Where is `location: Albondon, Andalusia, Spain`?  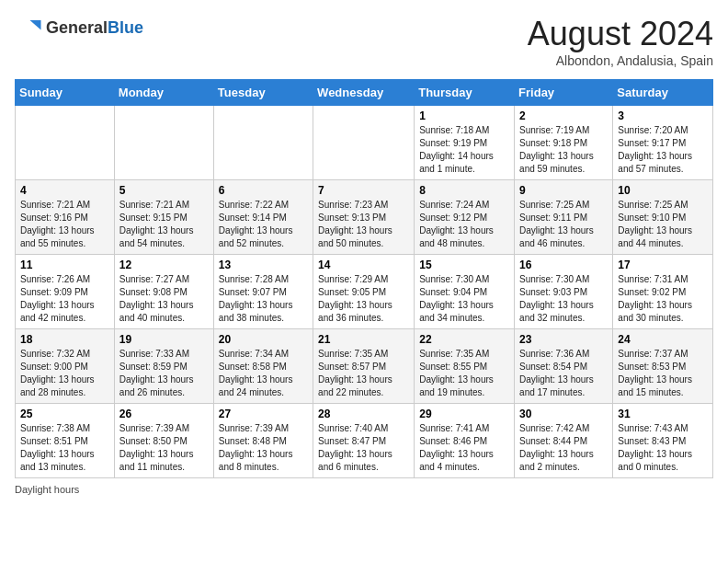 location: Albondon, Andalusia, Spain is located at coordinates (620, 61).